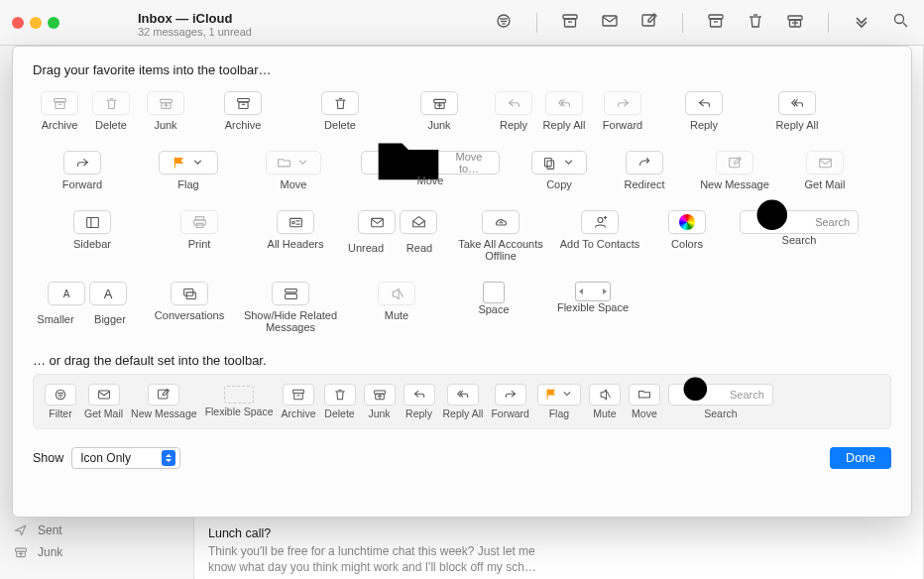 The width and height of the screenshot is (924, 579). Describe the element at coordinates (755, 22) in the screenshot. I see `trash-icon` at that location.